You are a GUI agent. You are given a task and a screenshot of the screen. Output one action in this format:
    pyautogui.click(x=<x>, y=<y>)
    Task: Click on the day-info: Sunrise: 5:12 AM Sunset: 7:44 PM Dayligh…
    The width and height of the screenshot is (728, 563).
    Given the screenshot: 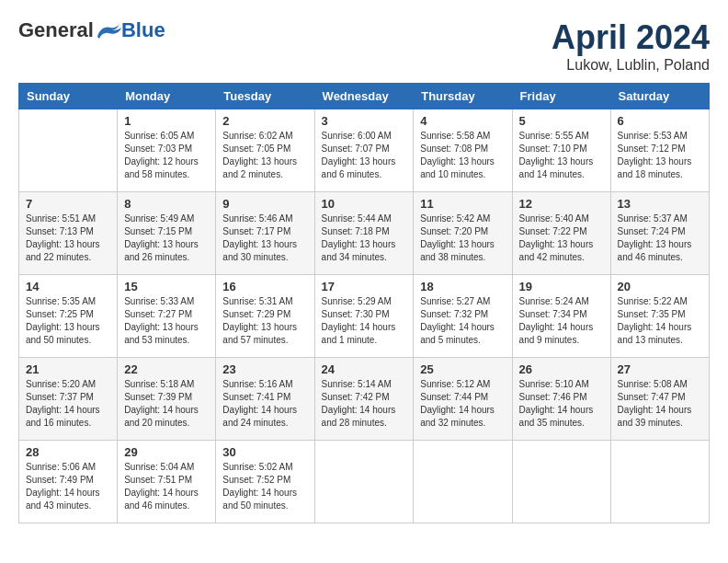 What is the action you would take?
    pyautogui.click(x=462, y=404)
    